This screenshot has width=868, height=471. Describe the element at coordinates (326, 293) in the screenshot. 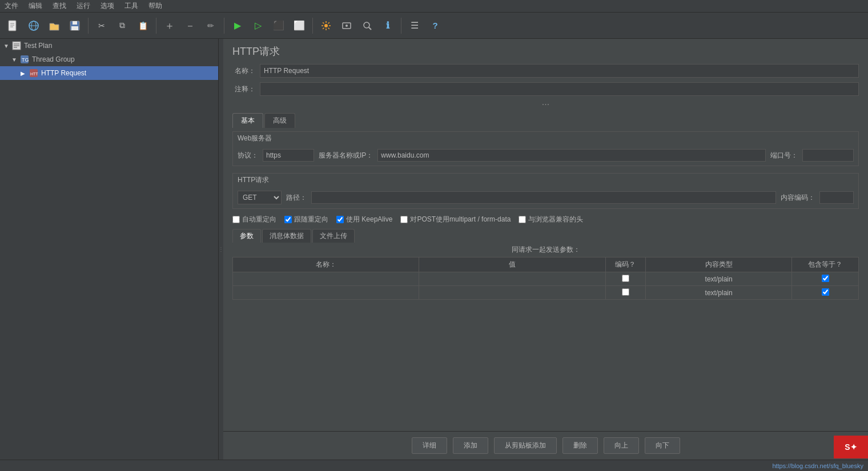

I see `row2-name` at that location.